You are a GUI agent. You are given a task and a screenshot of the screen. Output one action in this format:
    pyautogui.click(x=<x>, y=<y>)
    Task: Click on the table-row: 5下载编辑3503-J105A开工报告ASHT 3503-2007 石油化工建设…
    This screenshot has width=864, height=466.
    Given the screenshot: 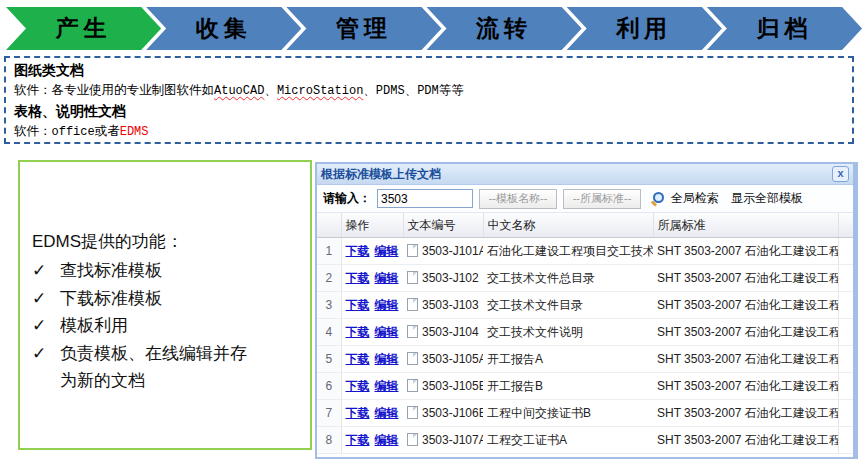 What is the action you would take?
    pyautogui.click(x=585, y=360)
    